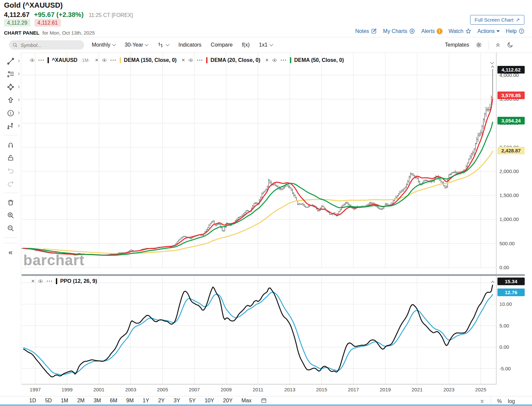 This screenshot has height=406, width=532. Describe the element at coordinates (47, 45) in the screenshot. I see `symbol-search` at that location.